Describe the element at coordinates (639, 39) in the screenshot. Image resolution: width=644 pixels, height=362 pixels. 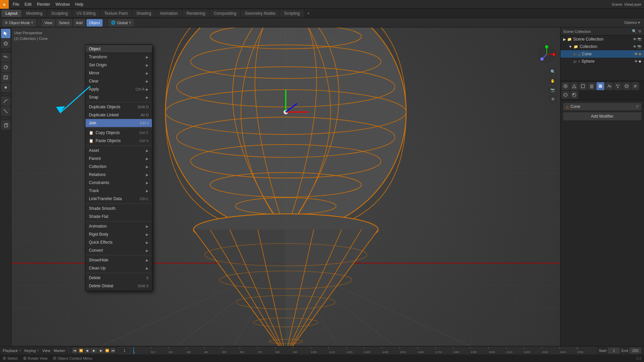
I see `scene-collection-render: 📷` at that location.